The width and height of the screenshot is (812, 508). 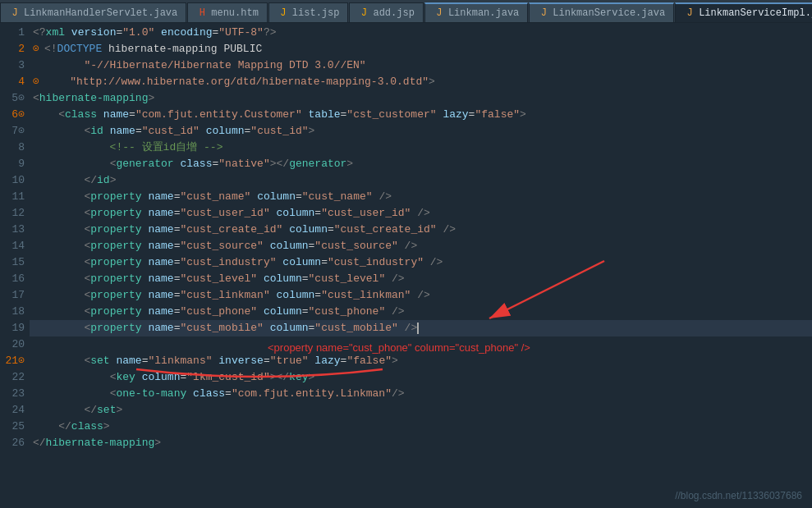 What do you see at coordinates (420, 115) in the screenshot?
I see `code-line-6: <class name="com.fjut.entity.Customer" t…` at bounding box center [420, 115].